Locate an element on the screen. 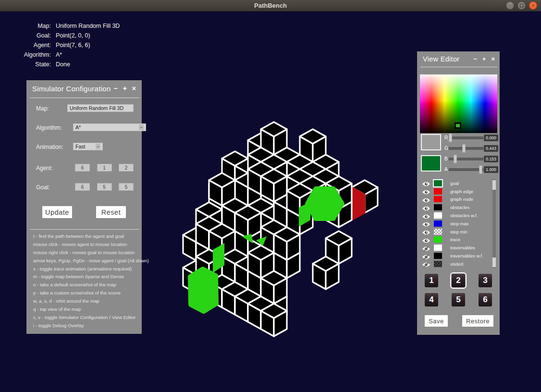  help-line: mouse click - moves agent to mouse locat… is located at coordinates (86, 245).